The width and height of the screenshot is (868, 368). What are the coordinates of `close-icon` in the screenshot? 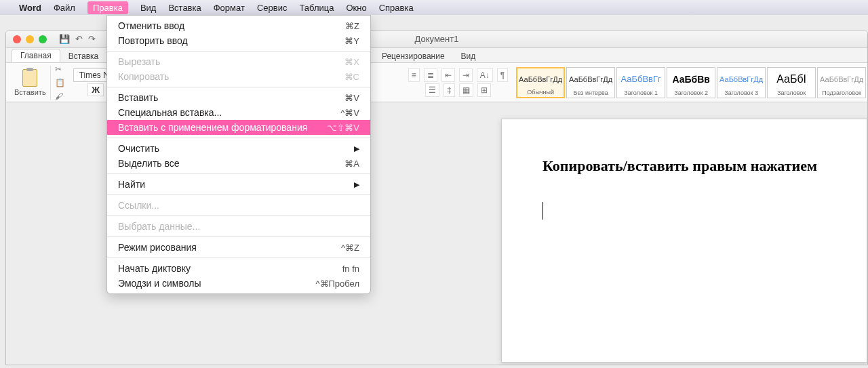 It's located at (17, 39).